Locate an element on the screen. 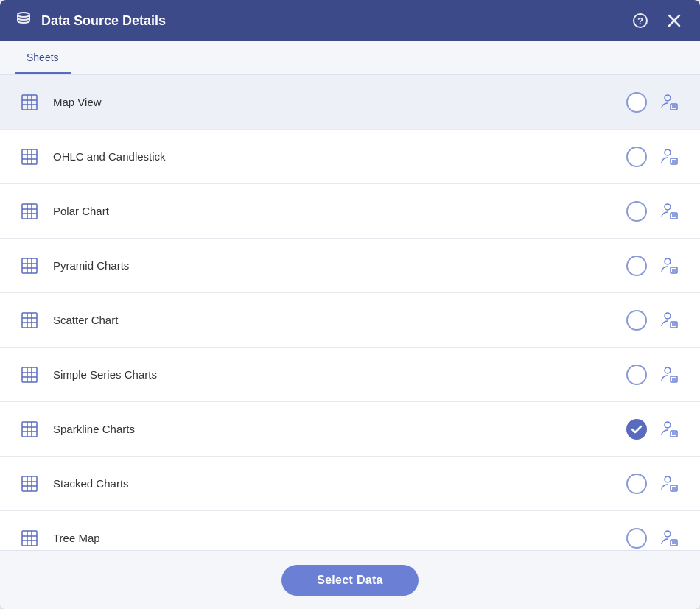  sheet-row-7: Sparkline Charts is located at coordinates (350, 429).